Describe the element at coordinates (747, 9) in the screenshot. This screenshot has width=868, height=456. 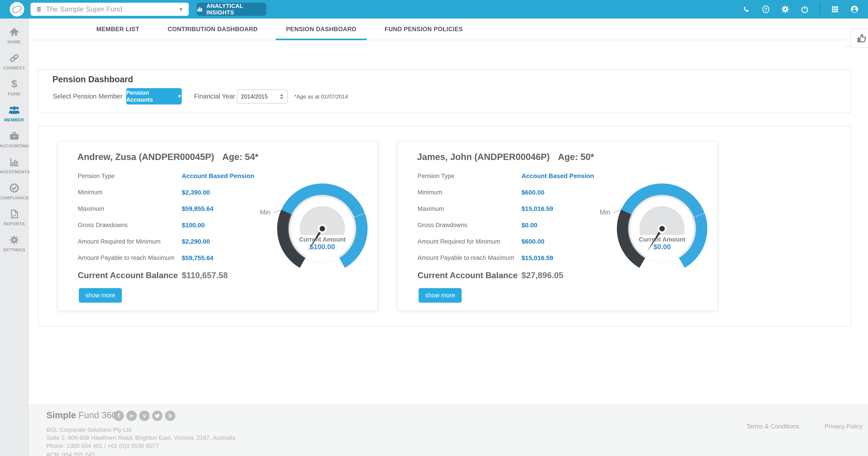
I see `phone-icon` at that location.